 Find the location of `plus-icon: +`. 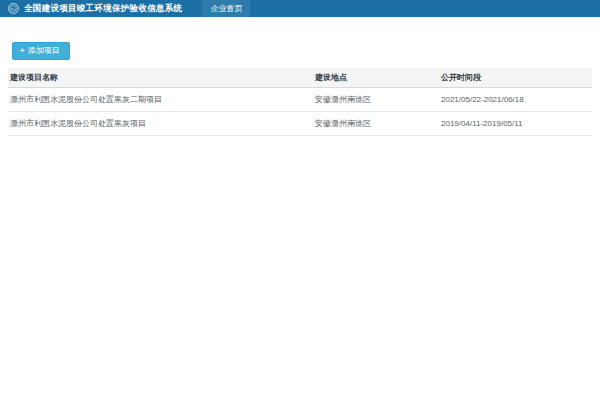

plus-icon: + is located at coordinates (22, 51).